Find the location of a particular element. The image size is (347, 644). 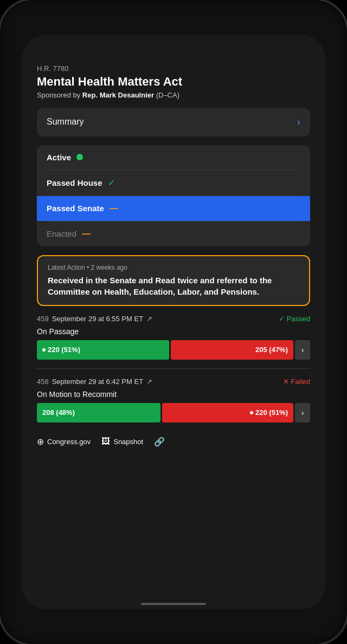

bill-sponsor: Sponsored by Rep. Mark Desaulnier (D–CA) is located at coordinates (174, 95).